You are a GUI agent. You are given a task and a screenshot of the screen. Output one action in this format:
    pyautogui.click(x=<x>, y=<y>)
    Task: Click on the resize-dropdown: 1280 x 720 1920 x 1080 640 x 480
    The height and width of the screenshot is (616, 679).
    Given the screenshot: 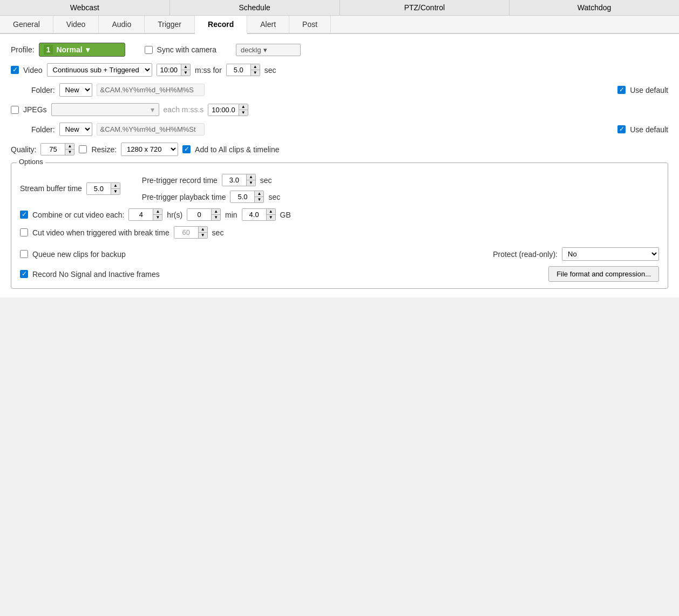 What is the action you would take?
    pyautogui.click(x=150, y=149)
    